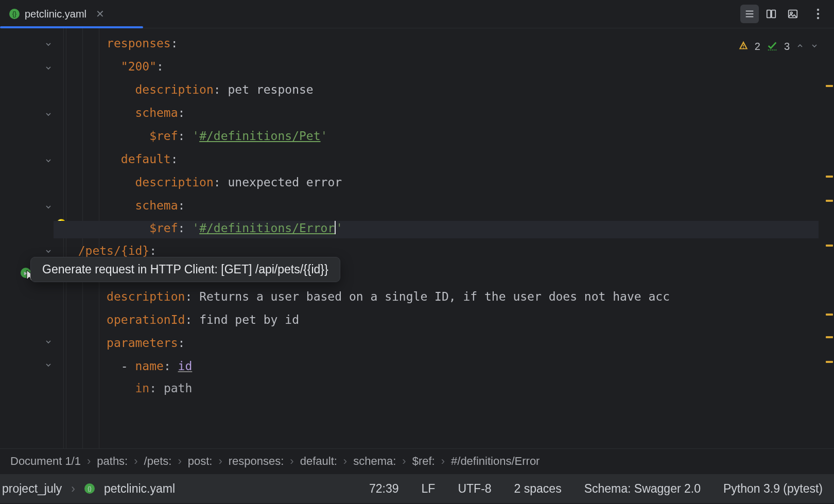 The image size is (834, 504). Describe the element at coordinates (475, 489) in the screenshot. I see `file-encoding: UTF-8` at that location.